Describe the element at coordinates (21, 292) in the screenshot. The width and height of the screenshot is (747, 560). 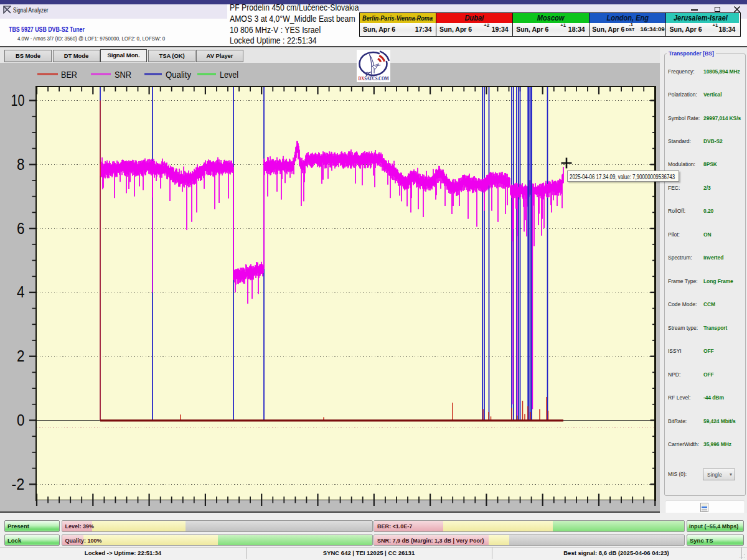
I see `svg-text: 4` at that location.